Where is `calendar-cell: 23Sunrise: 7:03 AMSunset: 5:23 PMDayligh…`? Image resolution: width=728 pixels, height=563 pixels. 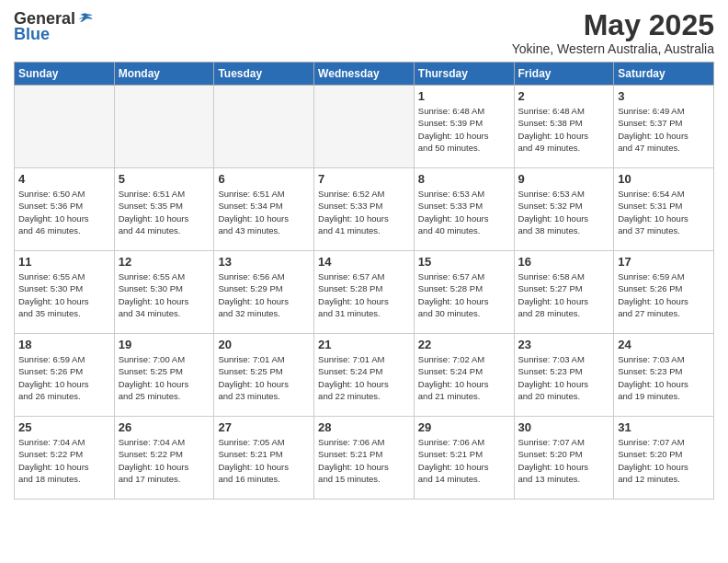 calendar-cell: 23Sunrise: 7:03 AMSunset: 5:23 PMDayligh… is located at coordinates (564, 375).